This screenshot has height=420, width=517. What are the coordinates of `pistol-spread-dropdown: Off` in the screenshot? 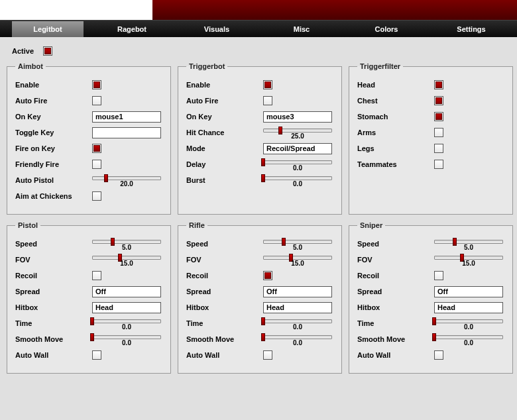 It's located at (127, 291).